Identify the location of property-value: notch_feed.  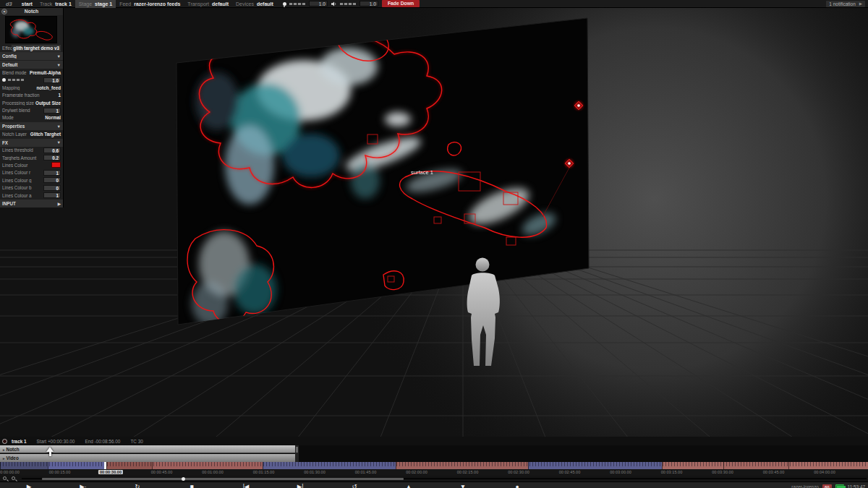
(48, 88).